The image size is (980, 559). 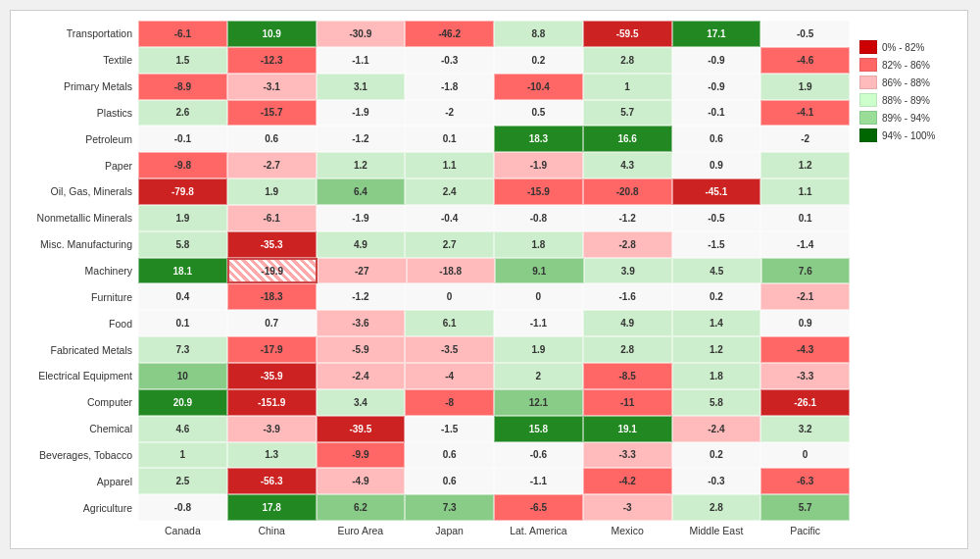 I want to click on heatmap-cell: 16.6, so click(x=627, y=139).